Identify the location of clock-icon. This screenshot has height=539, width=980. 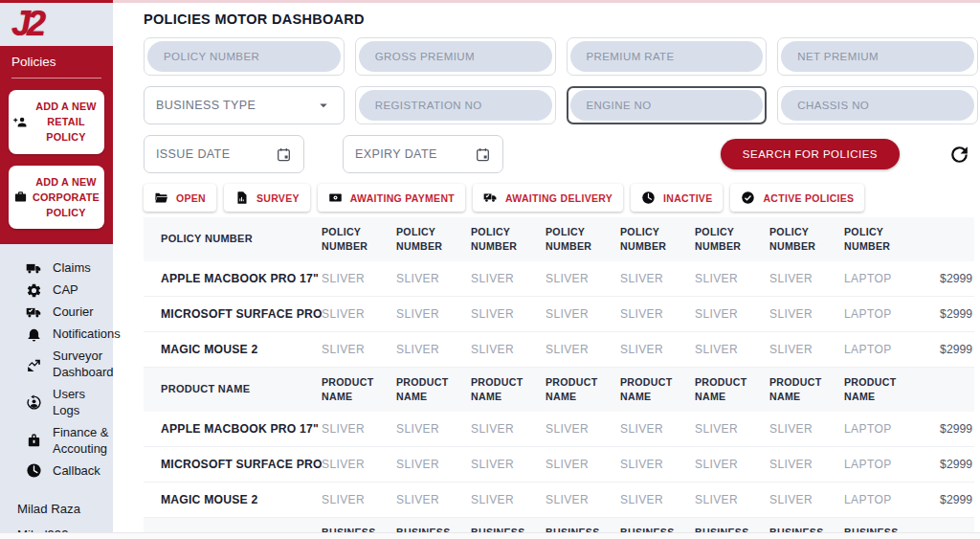
(34, 471).